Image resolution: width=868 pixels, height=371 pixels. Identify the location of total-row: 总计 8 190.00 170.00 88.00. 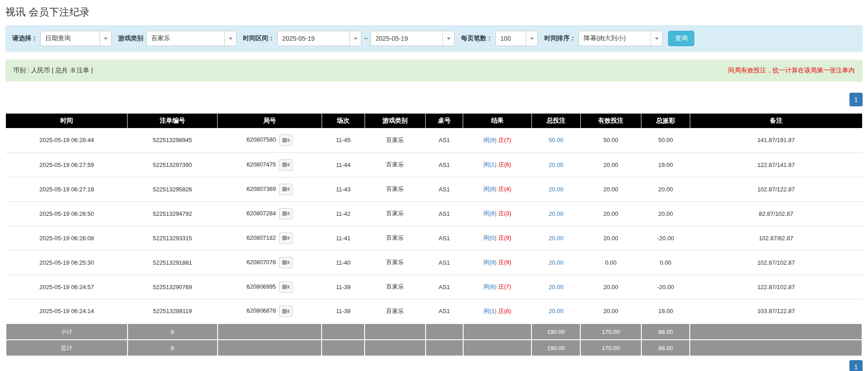
(434, 348).